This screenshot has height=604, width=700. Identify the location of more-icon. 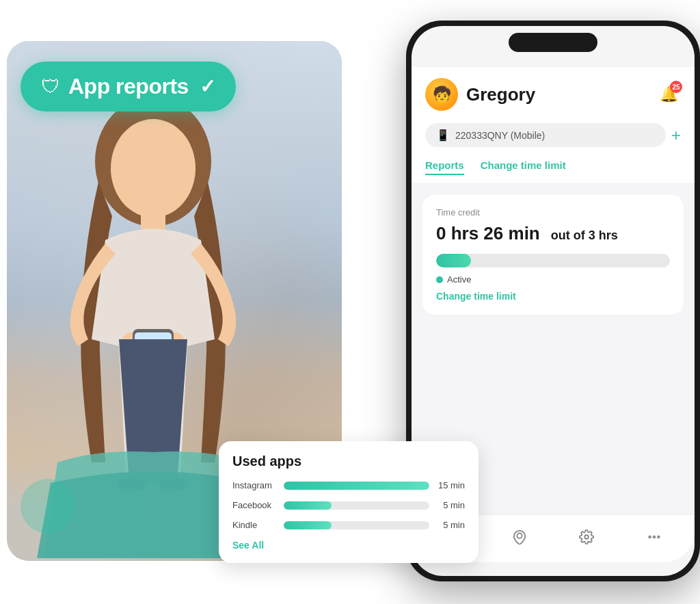
(654, 539).